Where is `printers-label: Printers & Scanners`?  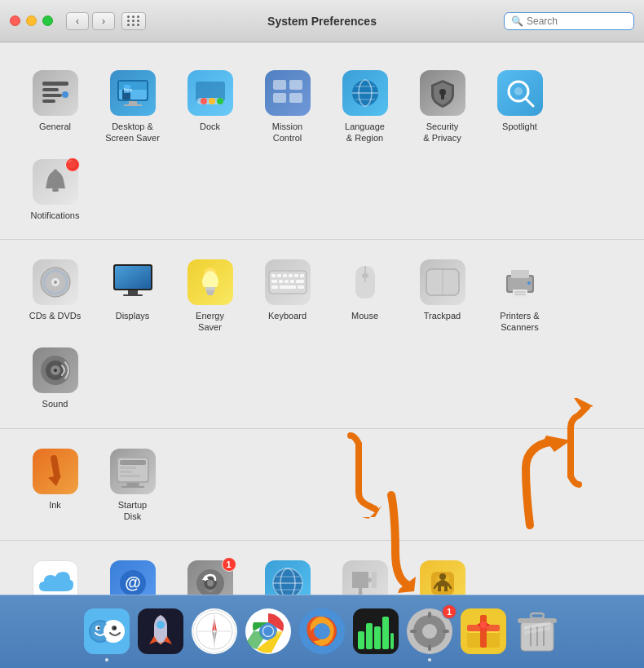 printers-label: Printers & Scanners is located at coordinates (519, 321).